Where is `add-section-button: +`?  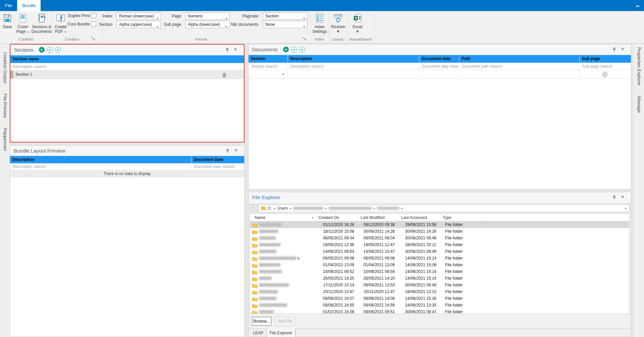
add-section-button: + is located at coordinates (42, 50).